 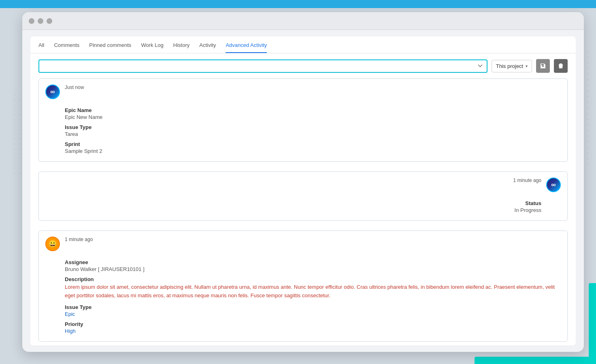 I want to click on field-value-status: In Progress, so click(x=293, y=210).